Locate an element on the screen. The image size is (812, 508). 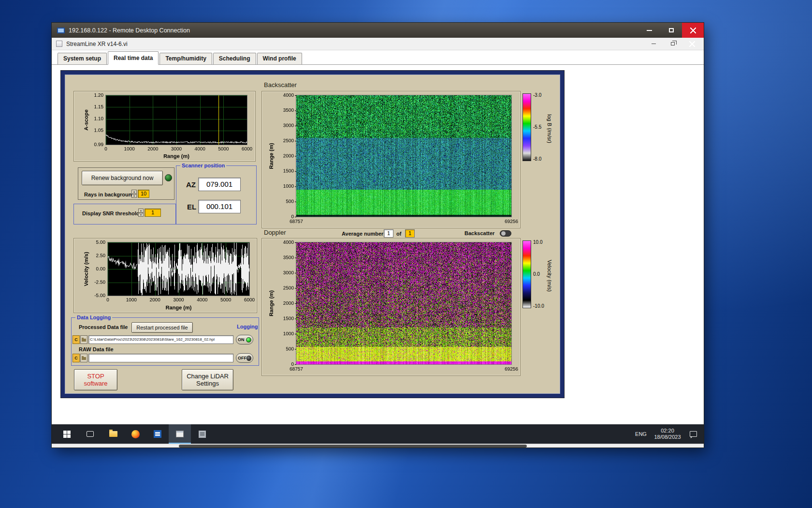
doppler-graph is located at coordinates (391, 307).